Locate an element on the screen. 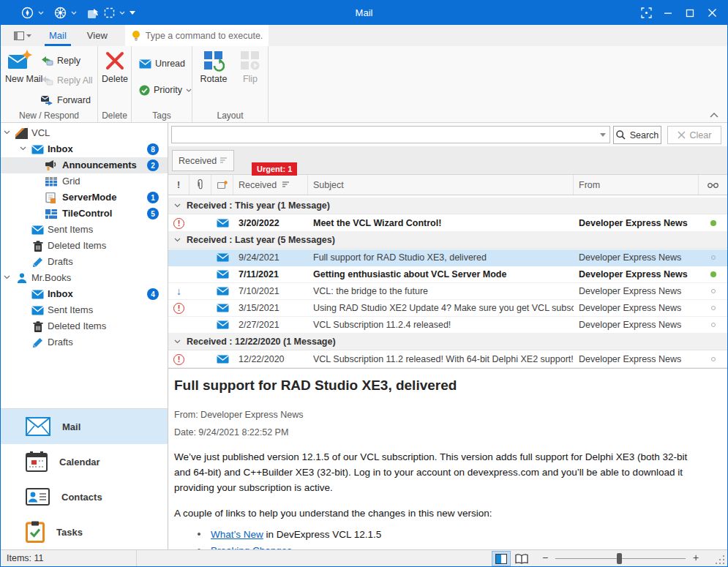 Image resolution: width=728 pixels, height=567 pixels. command-search-box is located at coordinates (197, 35).